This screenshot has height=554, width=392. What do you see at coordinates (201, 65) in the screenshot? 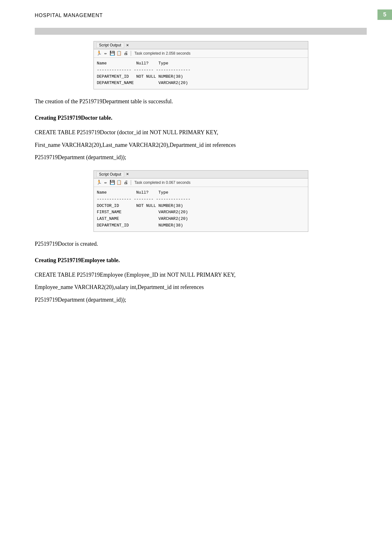
I see `department-output-box: Script Output ✕ 🏃 ✏️ 💾 📋 🖨 Task complete…` at bounding box center [201, 65].